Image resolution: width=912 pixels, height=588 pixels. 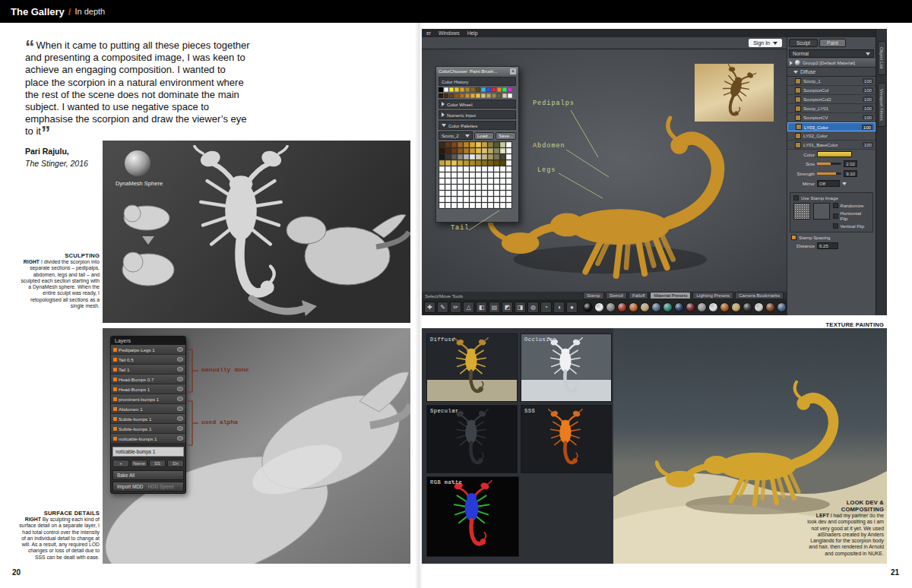 What do you see at coordinates (796, 198) in the screenshot?
I see `use-stamp-checkbox` at bounding box center [796, 198].